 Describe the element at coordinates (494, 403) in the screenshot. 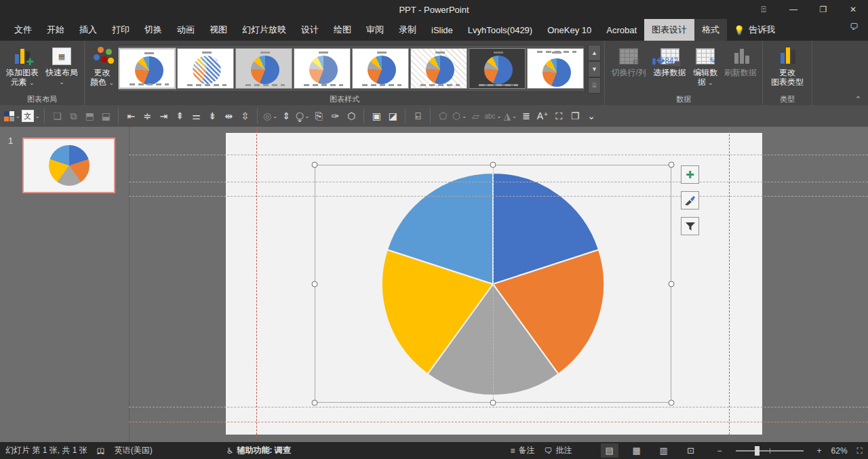

I see `resize-handle-s` at that location.